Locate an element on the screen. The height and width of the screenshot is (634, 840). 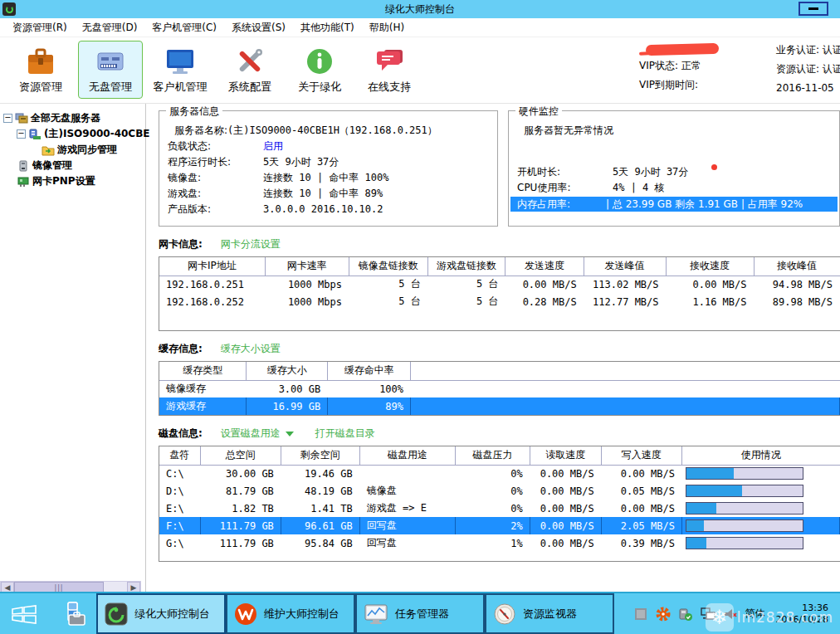
license-panel: VIP状态: 正常 VIP到期时间: 业务认证: 认证 资源认证: 认证 201… is located at coordinates (732, 71).